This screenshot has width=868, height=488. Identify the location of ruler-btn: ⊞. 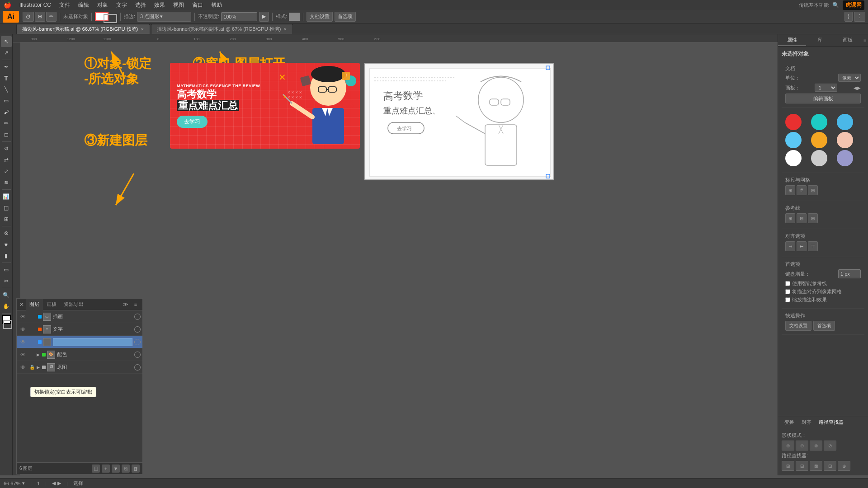
(790, 190).